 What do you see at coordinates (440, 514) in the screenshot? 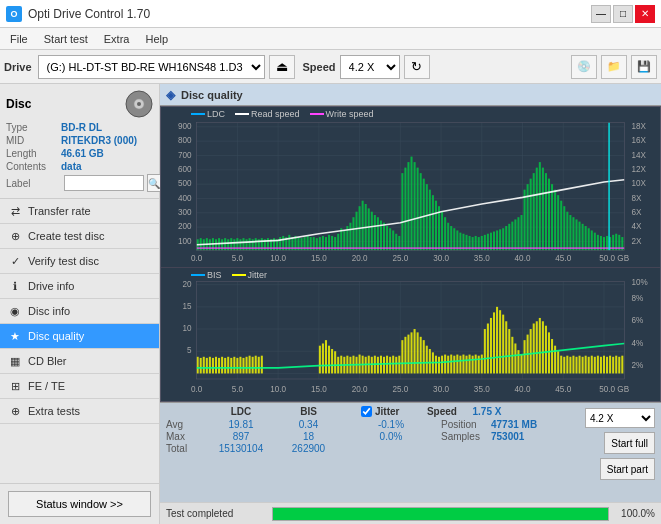
I see `progress-bar-inner` at bounding box center [440, 514].